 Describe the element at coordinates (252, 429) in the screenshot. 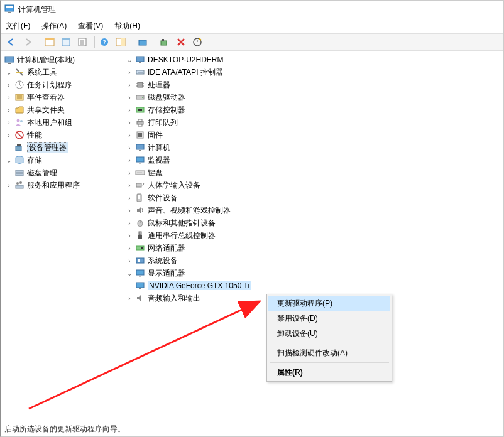

I see `status-bar: 启动所选设备的更新驱动程序向导。` at that location.